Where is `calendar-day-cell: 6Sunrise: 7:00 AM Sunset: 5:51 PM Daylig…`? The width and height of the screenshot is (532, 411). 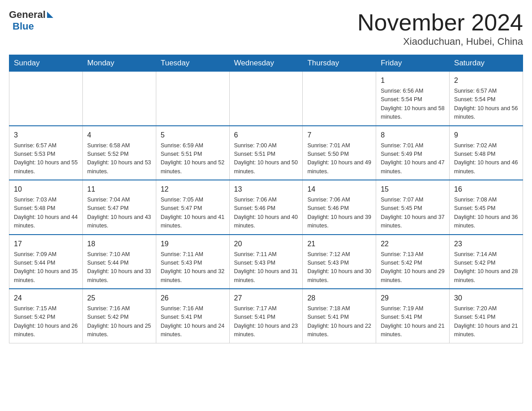
calendar-day-cell: 6Sunrise: 7:00 AM Sunset: 5:51 PM Daylig… is located at coordinates (266, 153).